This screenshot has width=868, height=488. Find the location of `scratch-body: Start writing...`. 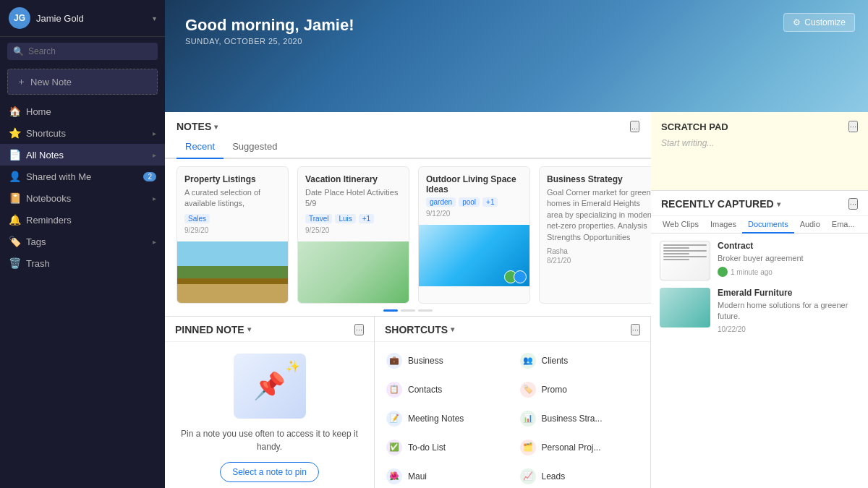

scratch-body: Start writing... is located at coordinates (760, 160).